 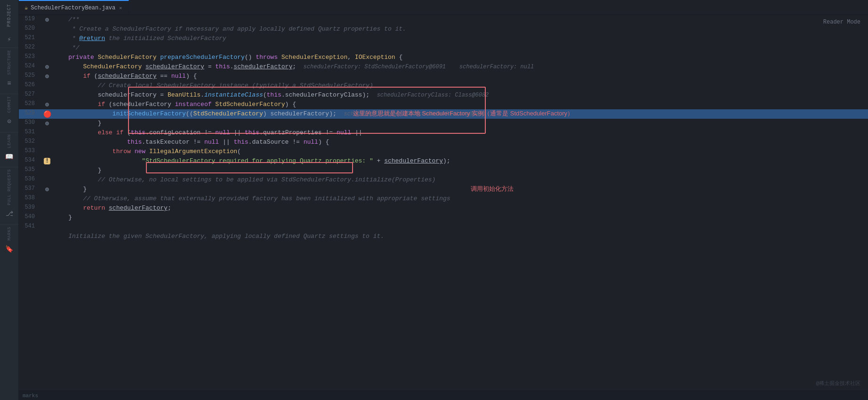 What do you see at coordinates (460, 105) in the screenshot?
I see `line-content-528: if (schedulerFactory instanceof StdSched…` at bounding box center [460, 105].